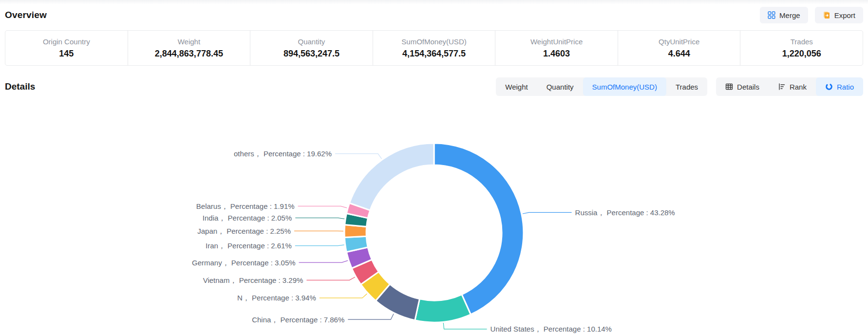 The width and height of the screenshot is (868, 335). I want to click on stat-label: Weight, so click(189, 42).